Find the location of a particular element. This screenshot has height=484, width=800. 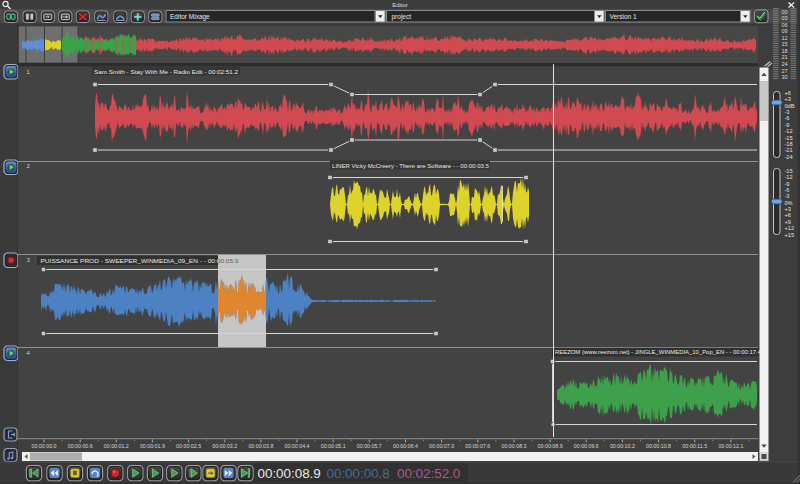

svg-text: 00:00:00.8 is located at coordinates (358, 474).